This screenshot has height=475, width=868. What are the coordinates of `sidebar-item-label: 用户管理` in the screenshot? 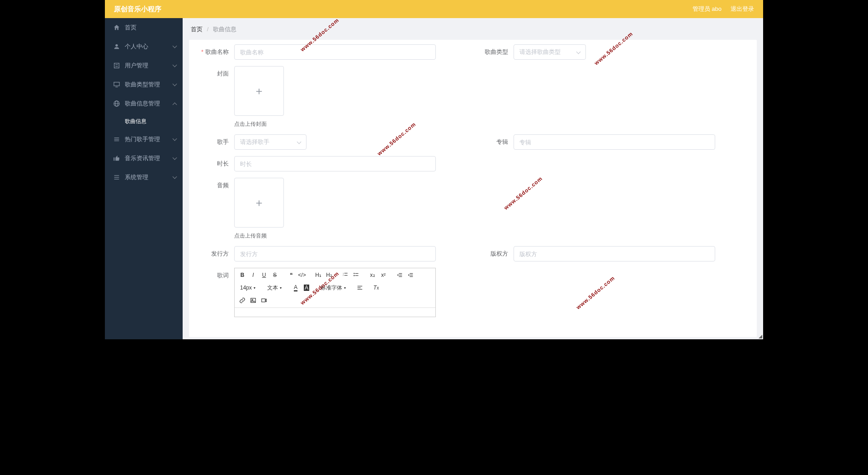 It's located at (137, 66).